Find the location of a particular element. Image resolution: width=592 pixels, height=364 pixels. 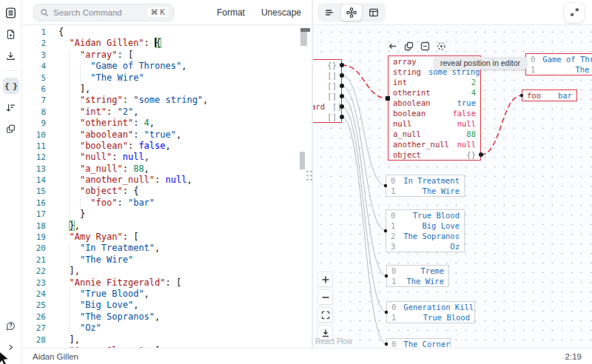

zoom-in-button is located at coordinates (326, 280).